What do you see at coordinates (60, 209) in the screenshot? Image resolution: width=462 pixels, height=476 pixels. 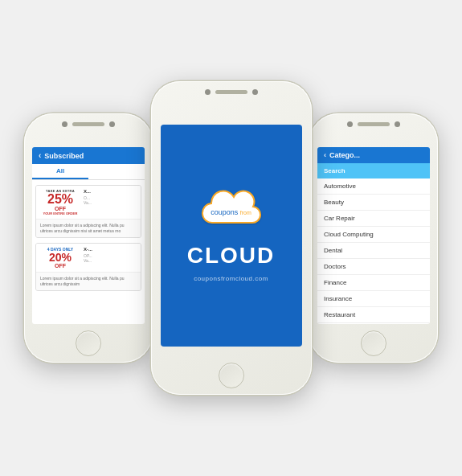 I see `coupon-off-1: OFF` at bounding box center [60, 209].